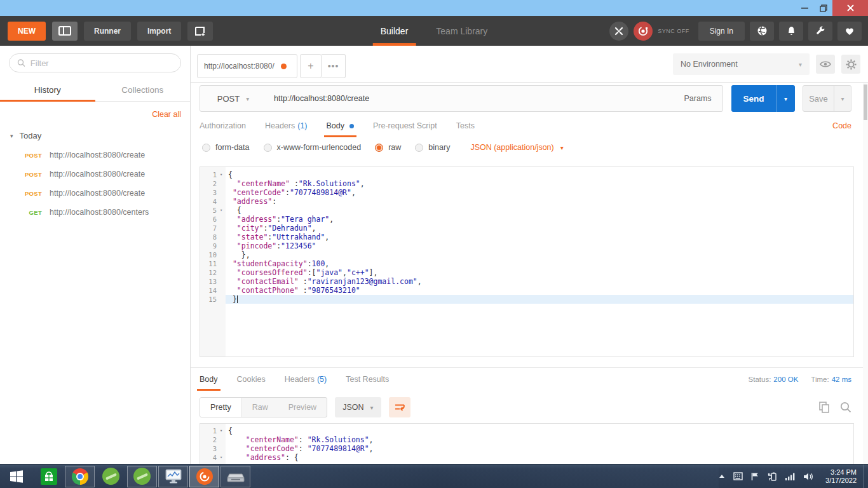  I want to click on interceptor-icon, so click(619, 31).